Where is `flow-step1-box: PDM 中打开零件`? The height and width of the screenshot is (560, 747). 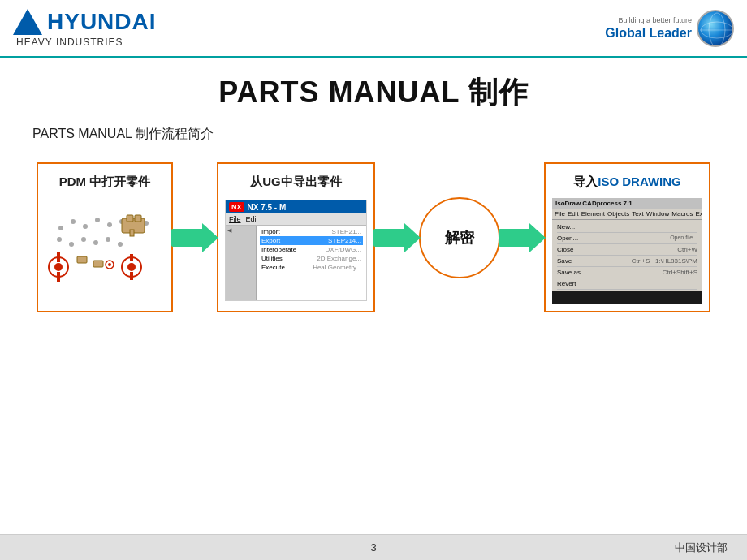 flow-step1-box: PDM 中打开零件 is located at coordinates (105, 237).